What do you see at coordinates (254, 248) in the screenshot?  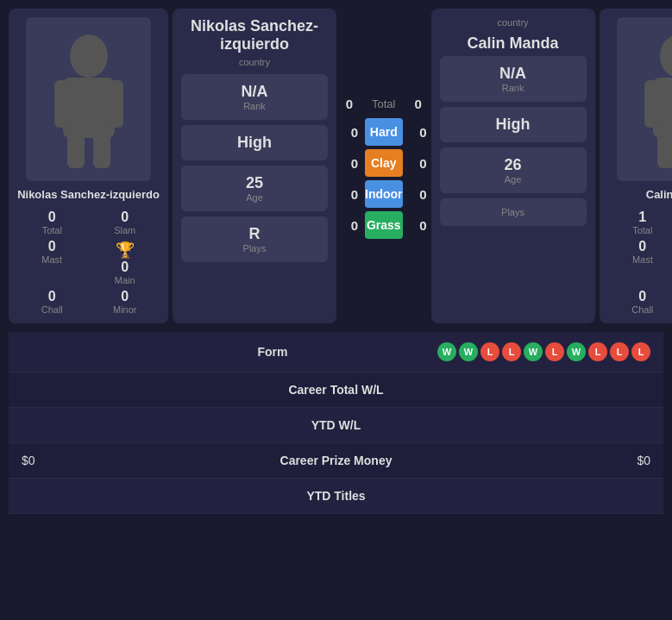 I see `left-plays-label: Plays` at bounding box center [254, 248].